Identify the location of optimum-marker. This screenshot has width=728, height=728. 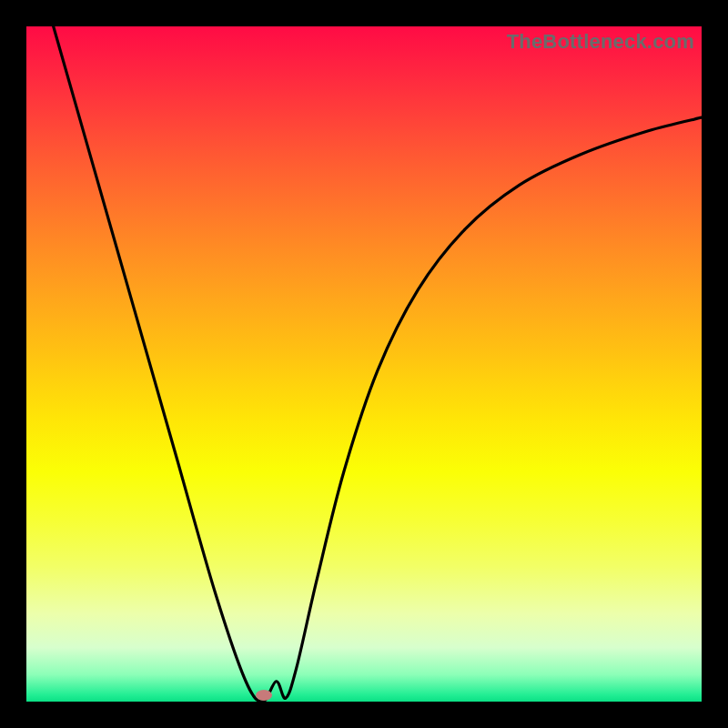
(264, 695).